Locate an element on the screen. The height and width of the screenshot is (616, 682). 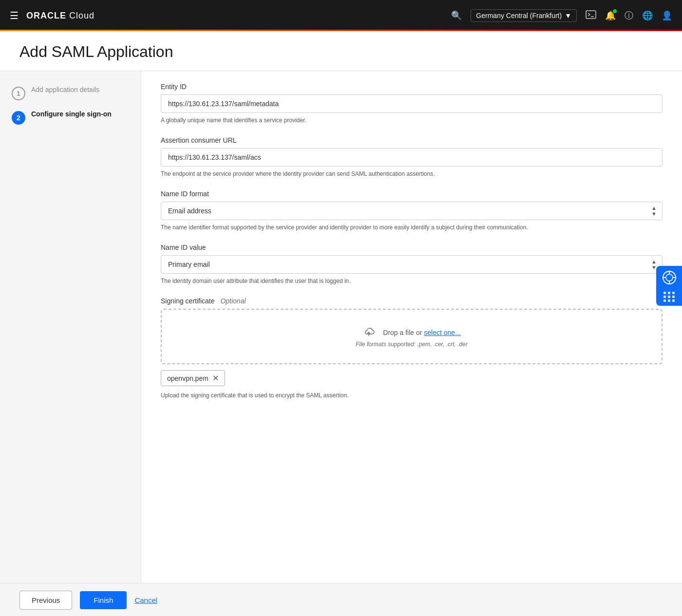
entity-id-group: Entity ID A globally unique name that id… is located at coordinates (412, 104).